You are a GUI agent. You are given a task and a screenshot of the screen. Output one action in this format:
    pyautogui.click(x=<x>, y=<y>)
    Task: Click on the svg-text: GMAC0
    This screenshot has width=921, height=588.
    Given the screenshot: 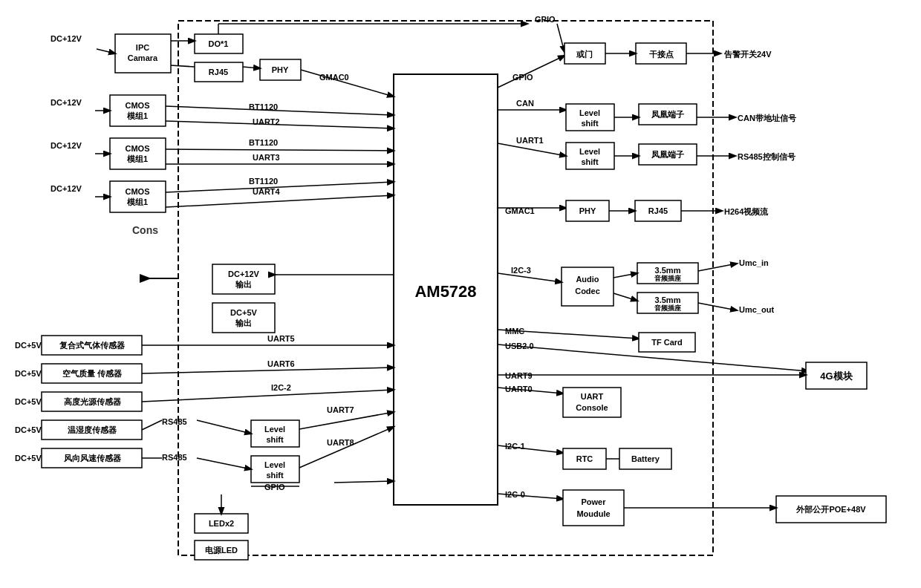 What is the action you would take?
    pyautogui.click(x=334, y=77)
    